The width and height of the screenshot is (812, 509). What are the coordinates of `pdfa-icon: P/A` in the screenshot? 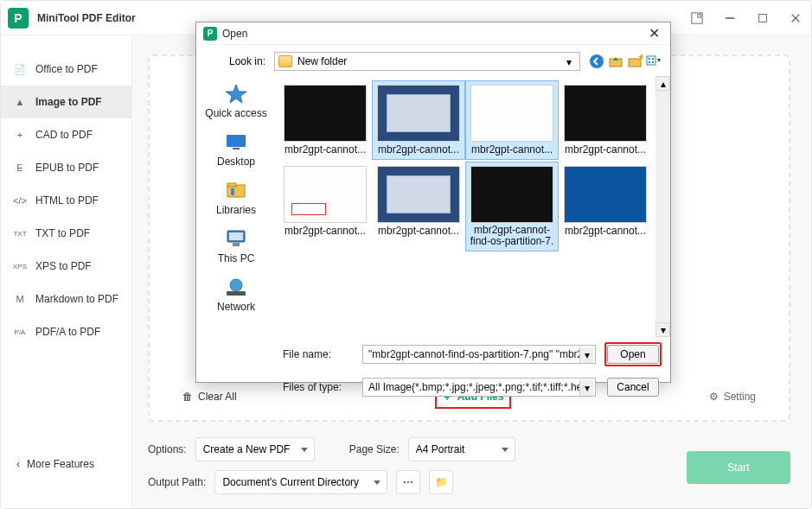 It's located at (20, 332).